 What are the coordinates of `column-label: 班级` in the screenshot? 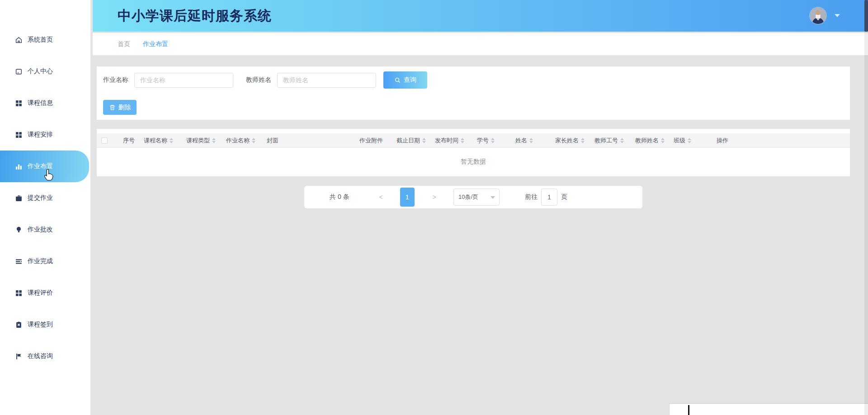 It's located at (679, 141).